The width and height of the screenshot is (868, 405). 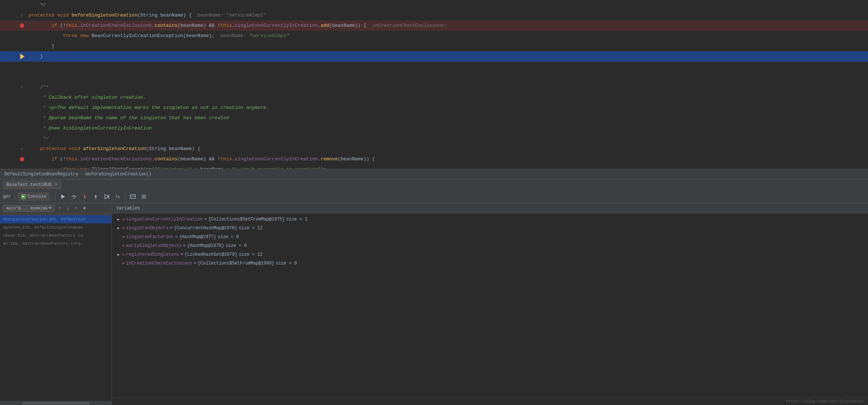 I want to click on var-infinity-1: ∞, so click(x=123, y=228).